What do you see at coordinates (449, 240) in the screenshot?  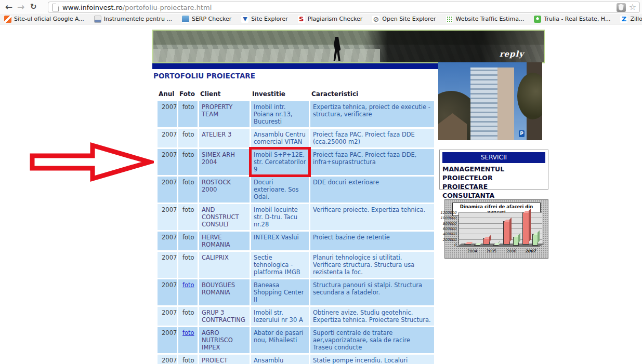 I see `y-axis-label: 200000` at bounding box center [449, 240].